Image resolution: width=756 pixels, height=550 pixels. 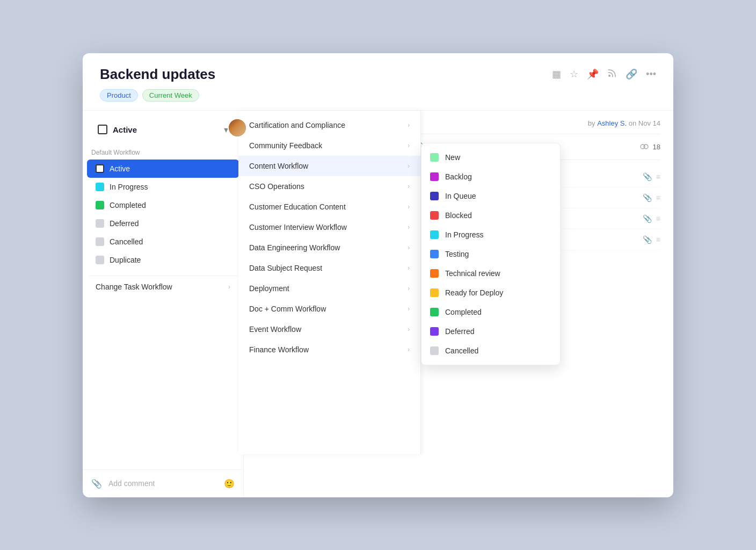 What do you see at coordinates (651, 74) in the screenshot?
I see `more-icon: •••` at bounding box center [651, 74].